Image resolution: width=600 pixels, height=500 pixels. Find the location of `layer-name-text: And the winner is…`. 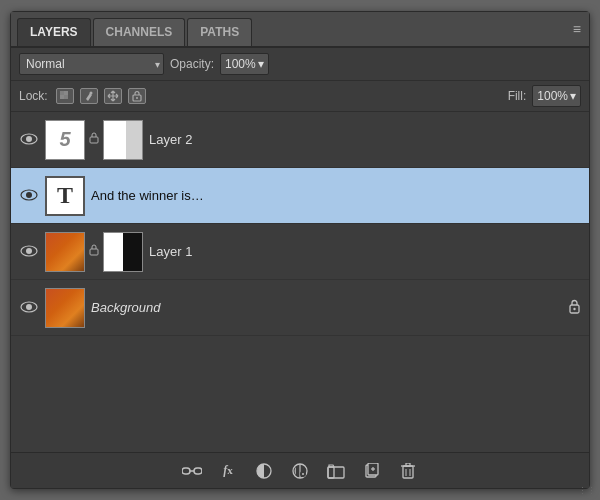

layer-name-text: And the winner is… is located at coordinates (336, 196).